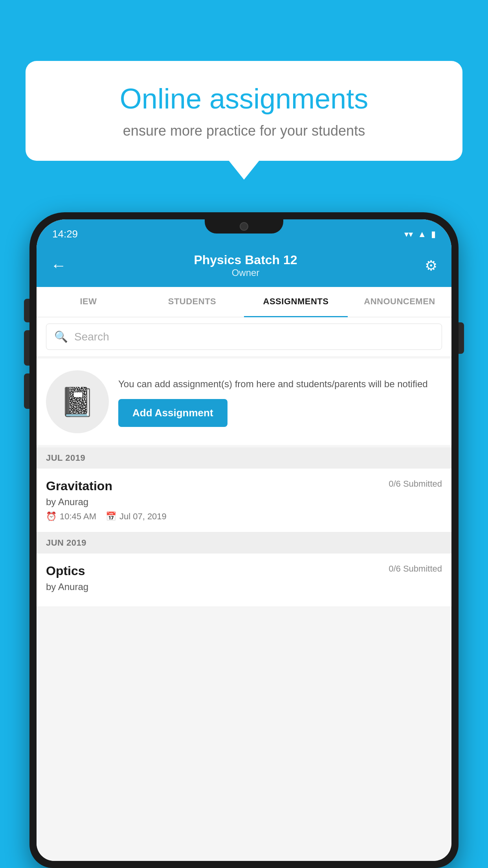  I want to click on section-header-jul: JUL 2019, so click(244, 458).